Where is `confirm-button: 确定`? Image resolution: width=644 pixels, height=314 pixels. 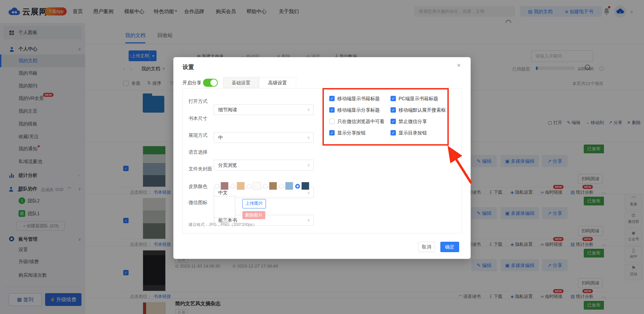 confirm-button: 确定 is located at coordinates (450, 247).